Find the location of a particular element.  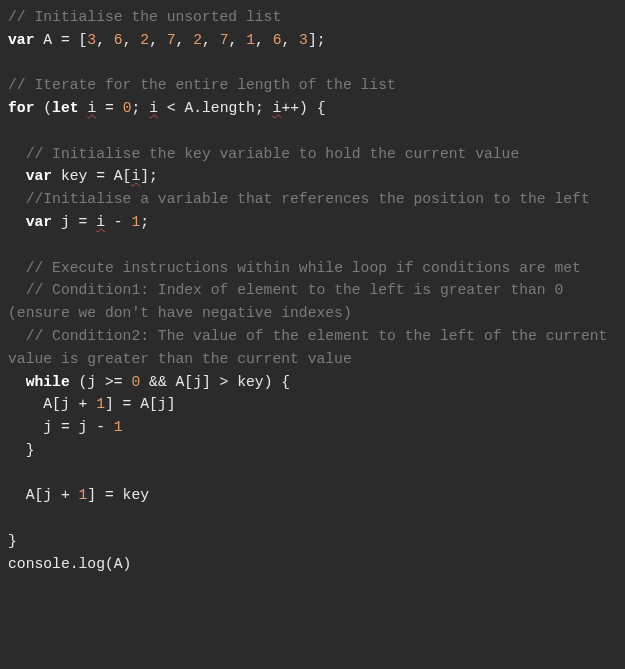

ident: < A.length; is located at coordinates (216, 108).